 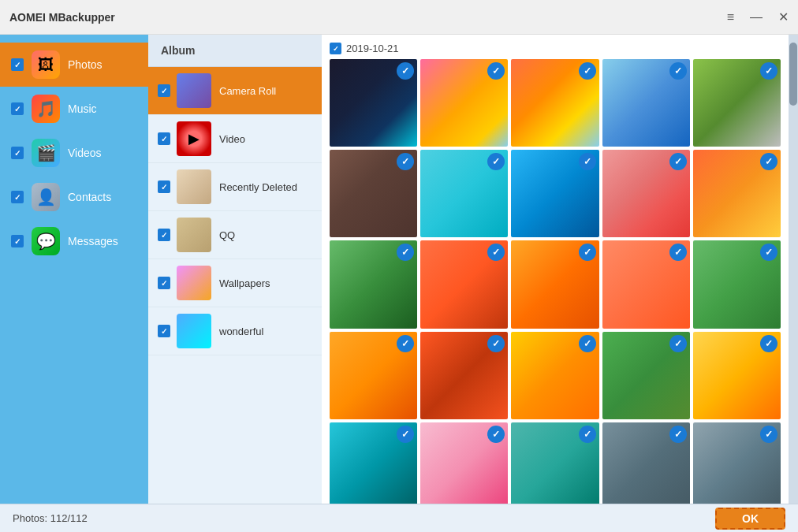 What do you see at coordinates (232, 139) in the screenshot?
I see `album-name-video: Video` at bounding box center [232, 139].